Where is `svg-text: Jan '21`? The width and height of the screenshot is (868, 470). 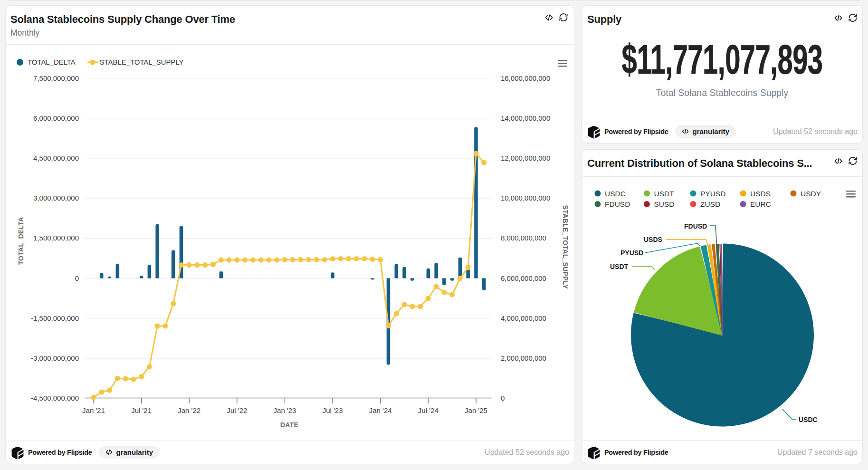 svg-text: Jan '21 is located at coordinates (94, 411).